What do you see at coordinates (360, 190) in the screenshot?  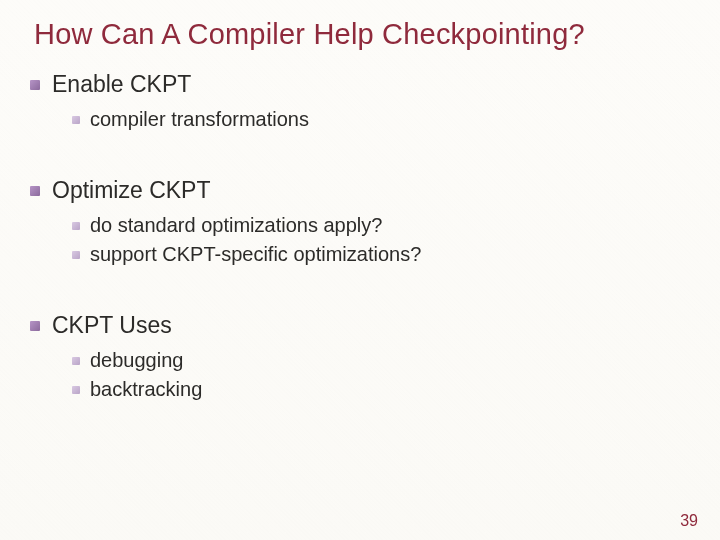 I see `section-heading: Optimize CKPT` at bounding box center [360, 190].